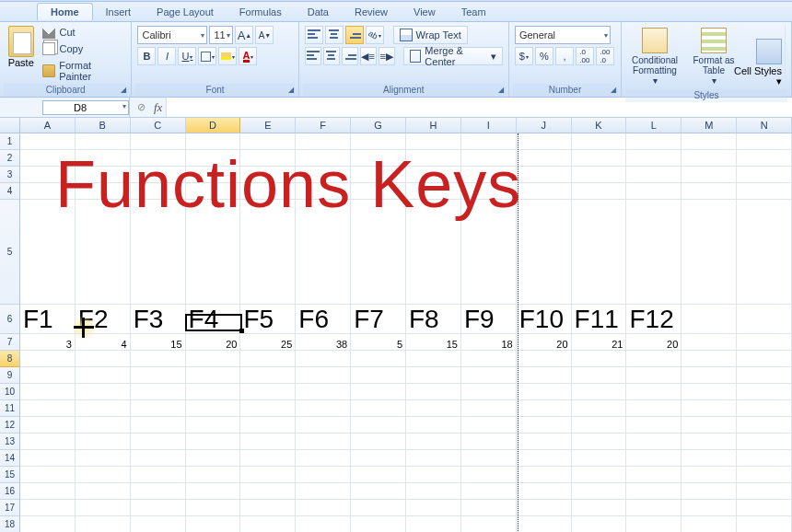  I want to click on column-header-K: K, so click(600, 125).